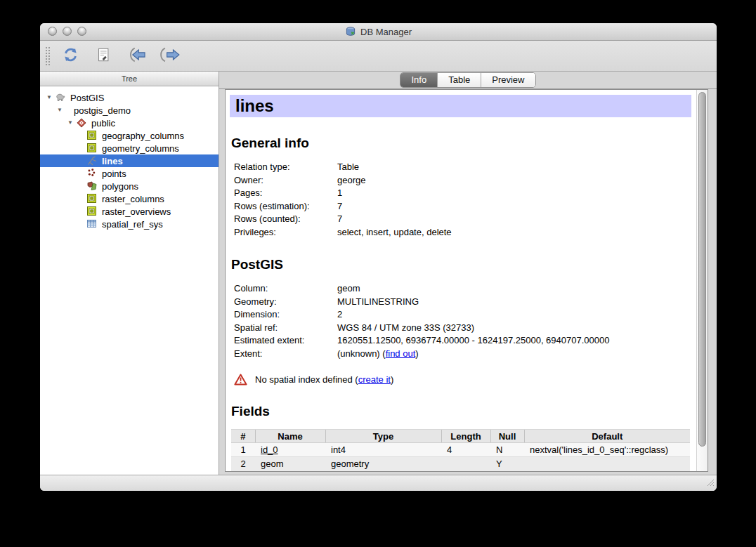 Image resolution: width=756 pixels, height=547 pixels. Describe the element at coordinates (507, 465) in the screenshot. I see `field-cell-null: Y` at that location.